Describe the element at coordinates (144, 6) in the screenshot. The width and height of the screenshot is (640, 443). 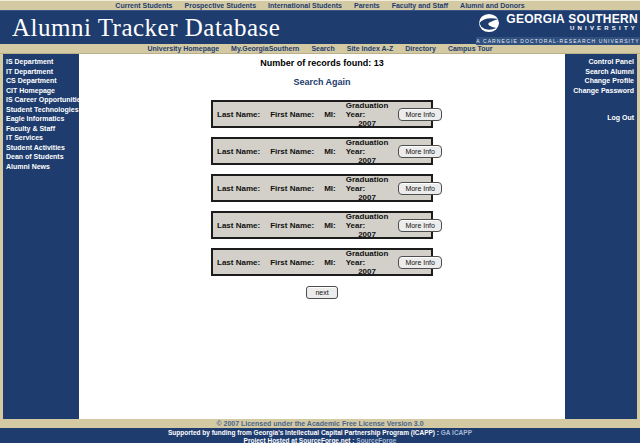
I see `top-nav-link: Current Students` at that location.